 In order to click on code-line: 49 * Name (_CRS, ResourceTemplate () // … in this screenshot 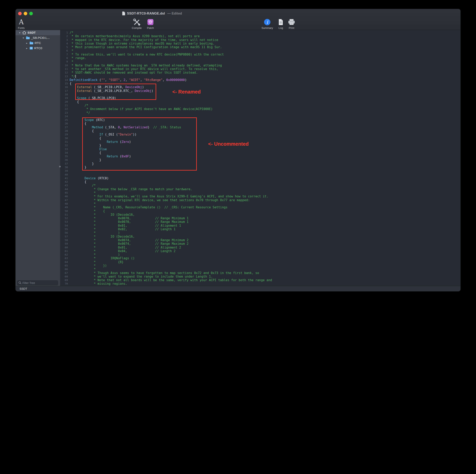, I will do `click(260, 207)`.